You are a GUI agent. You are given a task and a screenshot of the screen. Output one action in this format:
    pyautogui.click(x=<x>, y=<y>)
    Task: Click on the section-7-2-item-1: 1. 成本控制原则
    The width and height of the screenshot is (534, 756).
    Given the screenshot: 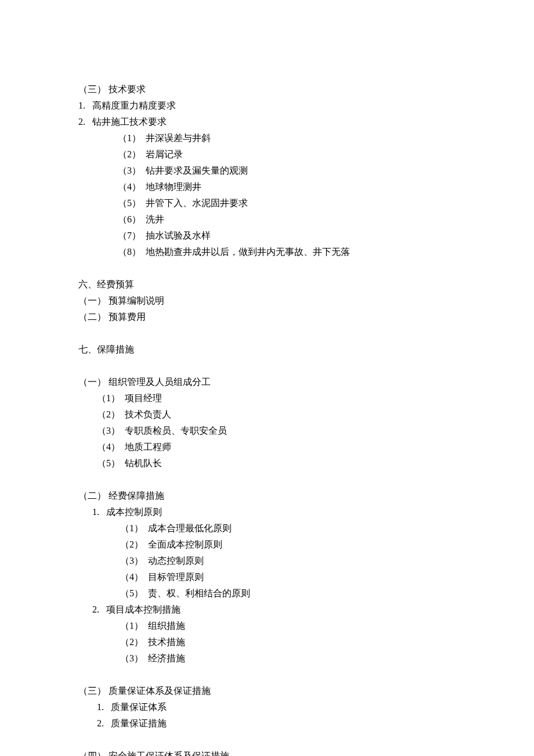 What is the action you would take?
    pyautogui.click(x=267, y=512)
    